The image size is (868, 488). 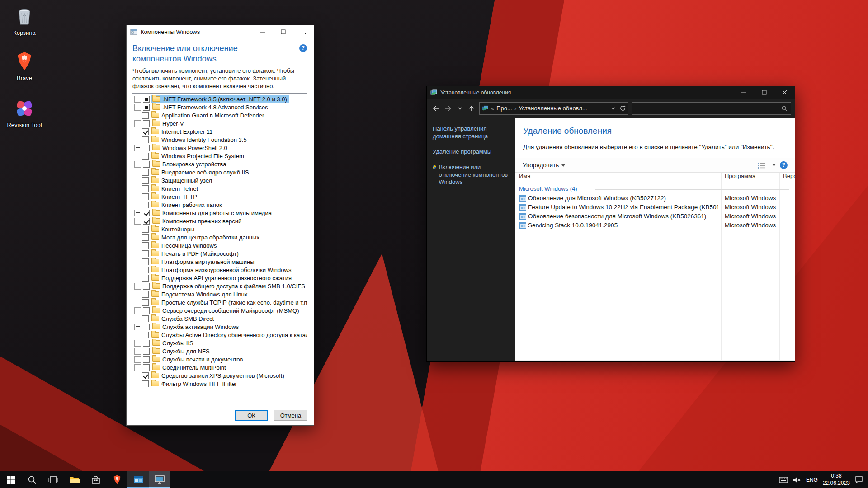 I want to click on organize-button: Упорядочить, so click(x=544, y=165).